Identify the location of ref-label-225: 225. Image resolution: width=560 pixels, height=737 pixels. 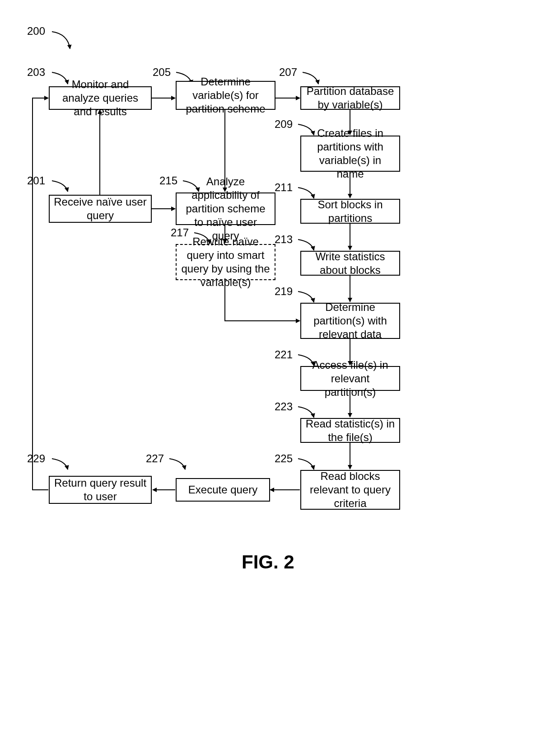
(284, 459).